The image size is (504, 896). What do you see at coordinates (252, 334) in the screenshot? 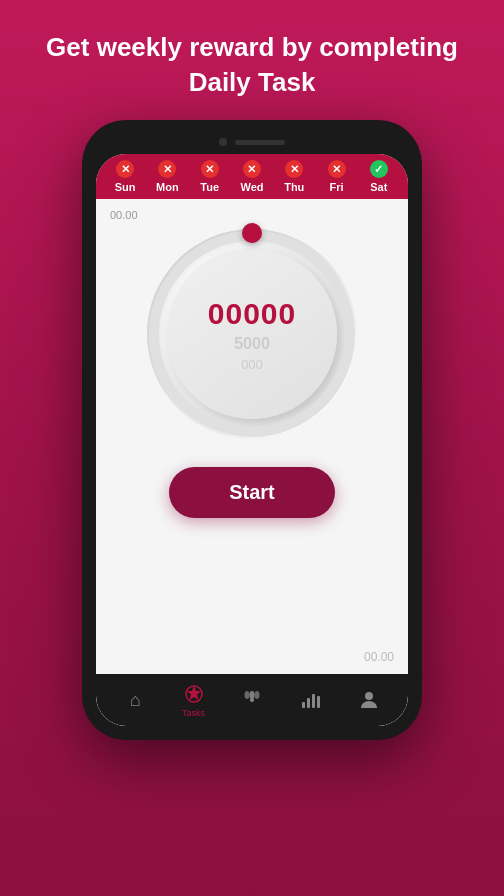
I see `circle-tracker: 00000 5000 000` at bounding box center [252, 334].